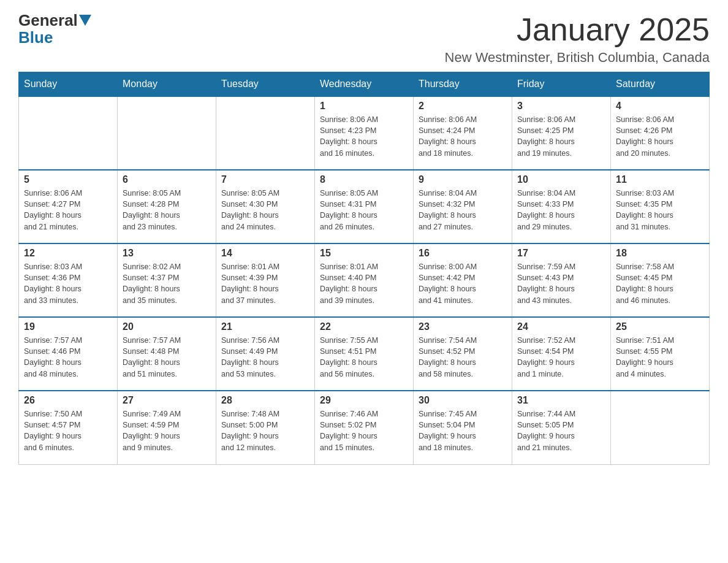  I want to click on calendar-cell: 19Sunrise: 7:57 AMSunset: 4:46 PMDayligh…, so click(69, 354).